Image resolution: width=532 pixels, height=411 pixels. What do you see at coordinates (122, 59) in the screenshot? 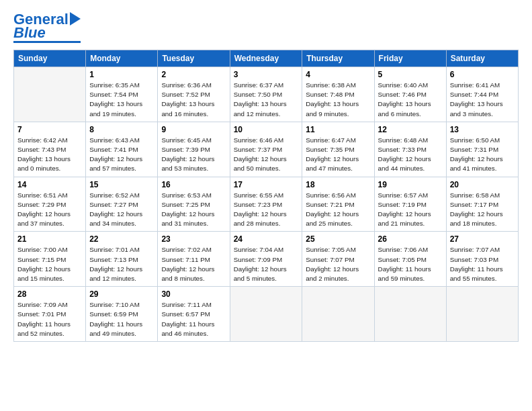
I see `weekday-header-monday: Monday` at bounding box center [122, 59].